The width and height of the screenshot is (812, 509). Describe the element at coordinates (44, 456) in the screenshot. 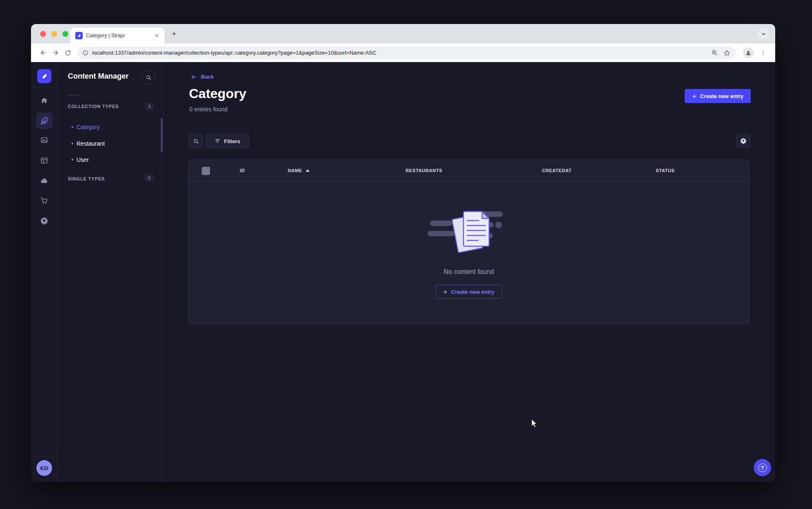

I see `sidebar-bottom-divider` at that location.